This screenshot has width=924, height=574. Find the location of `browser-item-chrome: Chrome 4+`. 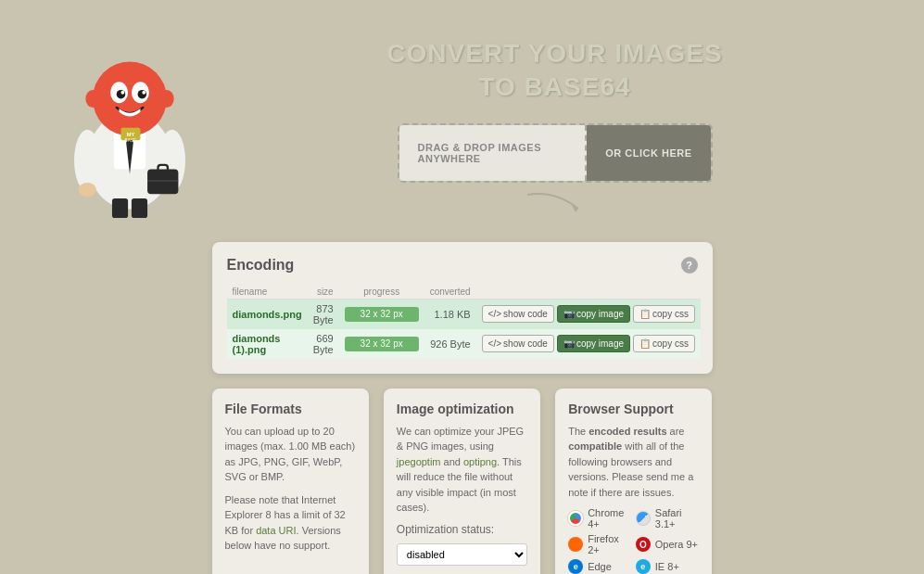

browser-item-chrome: Chrome 4+ is located at coordinates (601, 518).